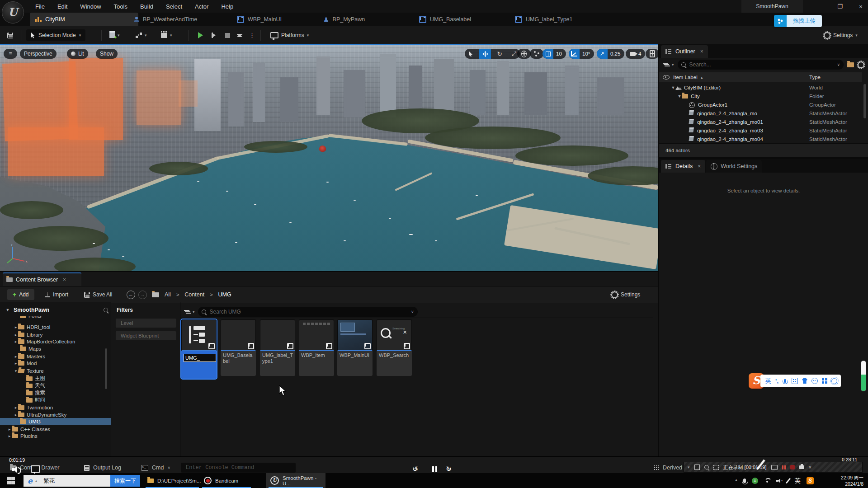 This screenshot has height=488, width=868. I want to click on recorder-zoom-icon, so click(707, 467).